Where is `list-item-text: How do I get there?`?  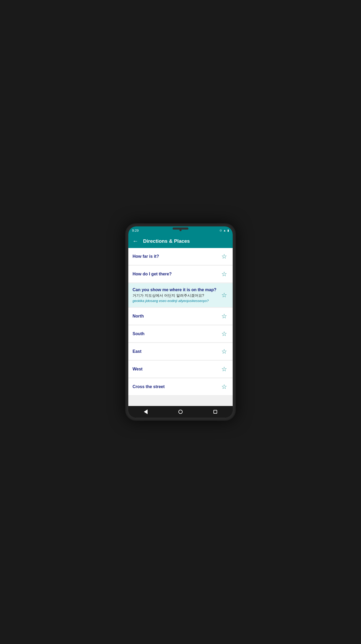 list-item-text: How do I get there? is located at coordinates (176, 274).